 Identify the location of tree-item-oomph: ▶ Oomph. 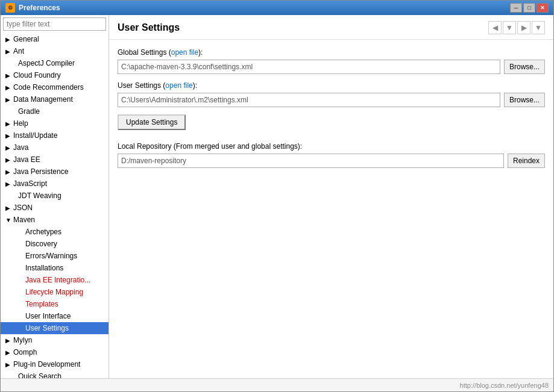
(54, 352).